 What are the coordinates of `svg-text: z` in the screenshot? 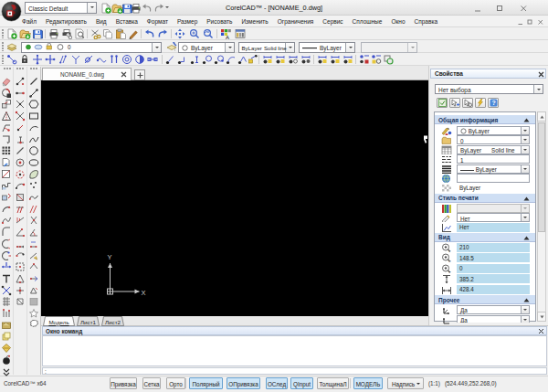 It's located at (449, 271).